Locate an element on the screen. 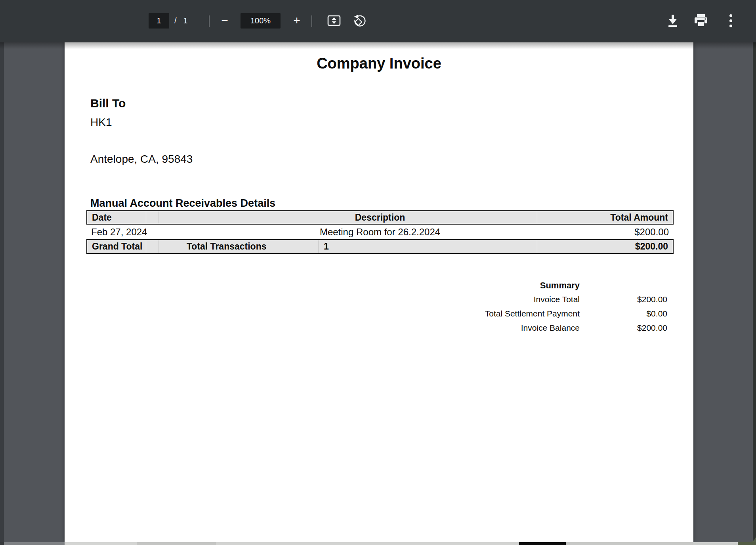 This screenshot has height=545, width=756. bill-to-heading: Bill To is located at coordinates (108, 103).